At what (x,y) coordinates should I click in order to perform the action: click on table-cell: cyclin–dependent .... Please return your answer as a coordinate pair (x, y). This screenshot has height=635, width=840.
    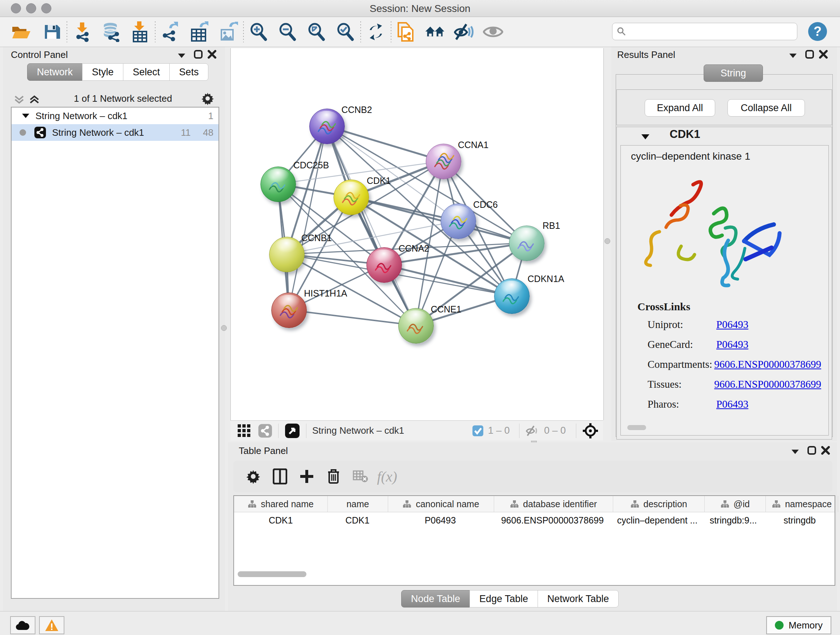
    Looking at the image, I should click on (657, 520).